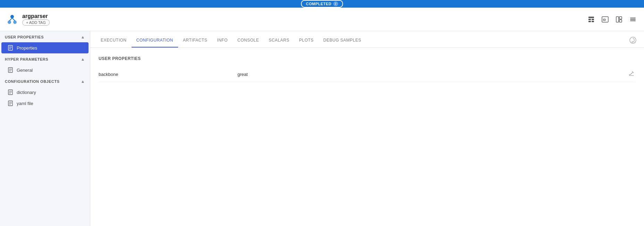  I want to click on chevron-up-icon: ▲, so click(83, 37).